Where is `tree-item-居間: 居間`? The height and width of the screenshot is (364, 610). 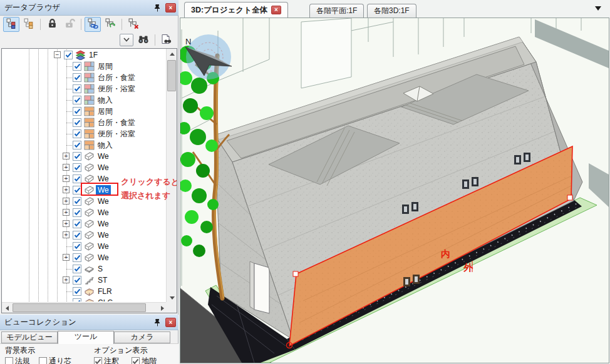 tree-item-居間: 居間 is located at coordinates (84, 111).